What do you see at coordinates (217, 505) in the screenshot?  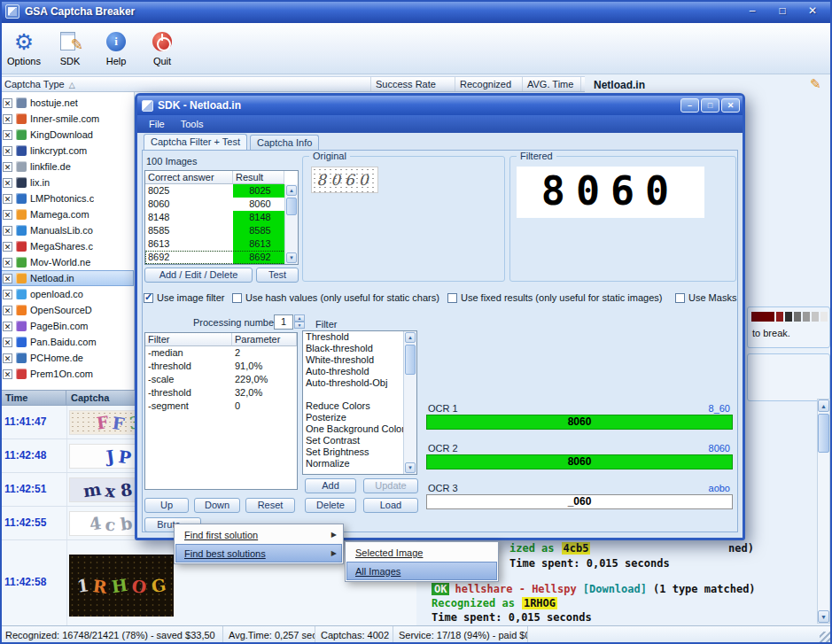 I see `down-button: Down` at bounding box center [217, 505].